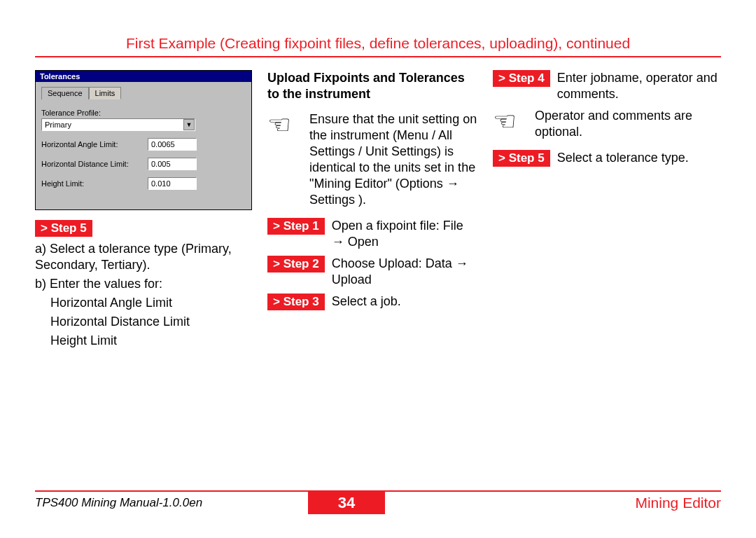 This screenshot has height=538, width=756. Describe the element at coordinates (64, 228) in the screenshot. I see `step5-badge-left: > Step 5` at that location.